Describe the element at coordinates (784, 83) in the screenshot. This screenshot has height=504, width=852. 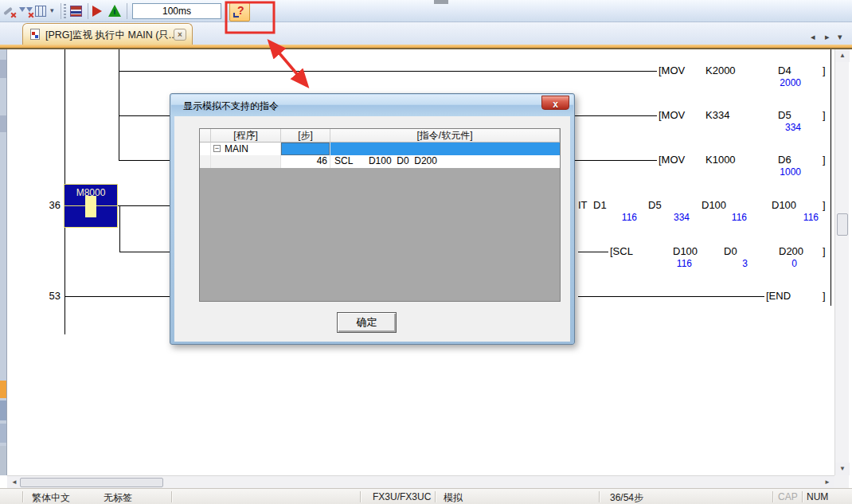
I see `monitor-value: 2000` at that location.